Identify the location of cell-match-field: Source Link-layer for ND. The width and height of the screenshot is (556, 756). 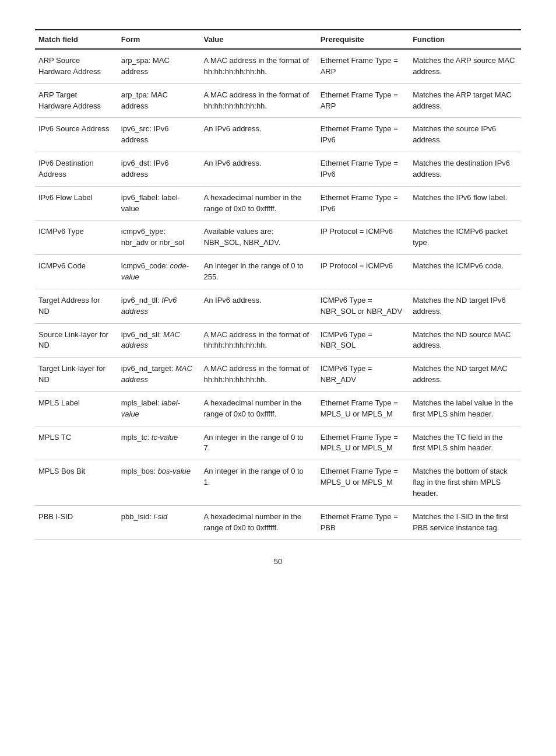
(76, 341).